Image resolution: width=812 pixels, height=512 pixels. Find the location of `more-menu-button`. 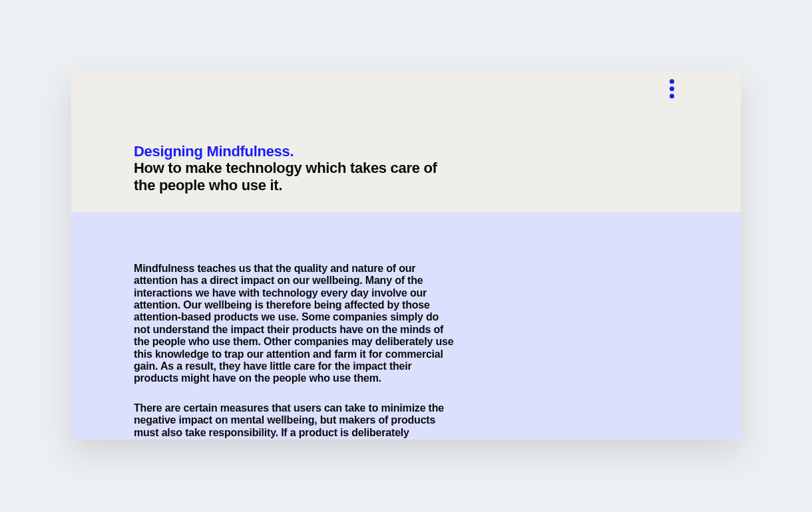

more-menu-button is located at coordinates (672, 88).